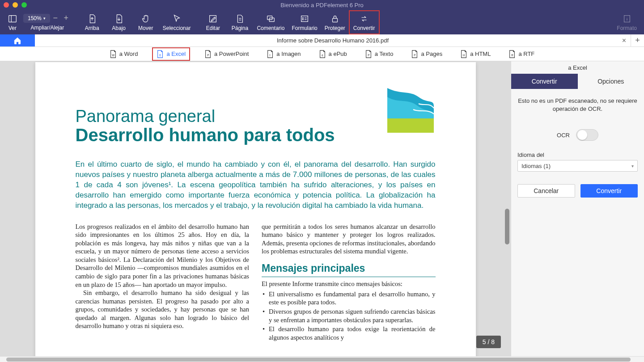 The height and width of the screenshot is (362, 644). I want to click on convert-action-button: Convertir, so click(609, 191).